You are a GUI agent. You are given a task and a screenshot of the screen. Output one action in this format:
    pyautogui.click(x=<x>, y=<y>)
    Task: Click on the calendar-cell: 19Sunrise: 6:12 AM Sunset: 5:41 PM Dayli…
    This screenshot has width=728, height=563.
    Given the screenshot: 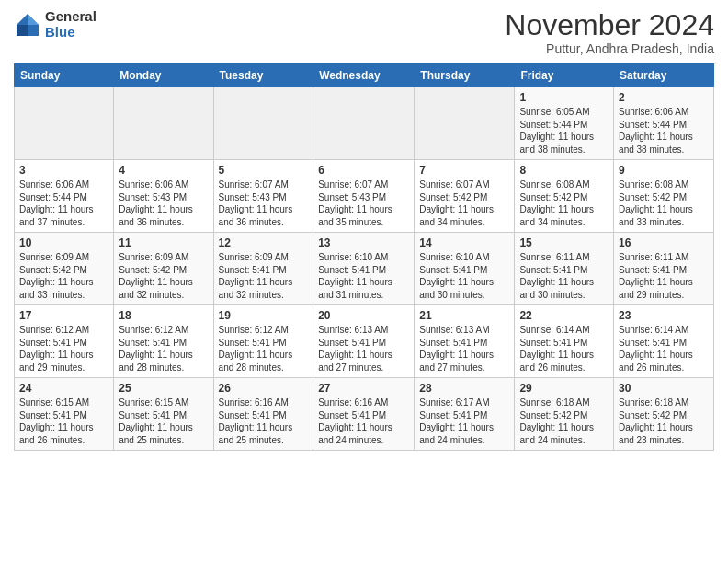 What is the action you would take?
    pyautogui.click(x=263, y=342)
    